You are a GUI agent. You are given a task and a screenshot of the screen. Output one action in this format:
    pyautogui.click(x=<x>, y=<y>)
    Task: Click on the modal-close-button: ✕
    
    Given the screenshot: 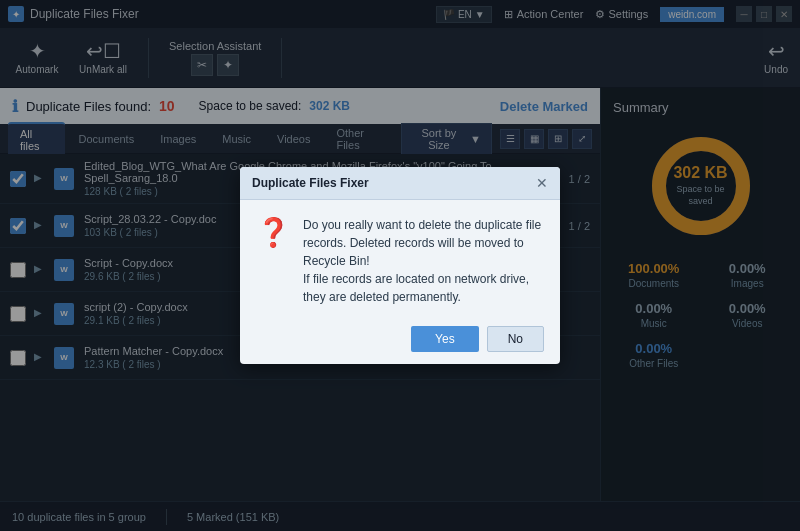 What is the action you would take?
    pyautogui.click(x=542, y=183)
    